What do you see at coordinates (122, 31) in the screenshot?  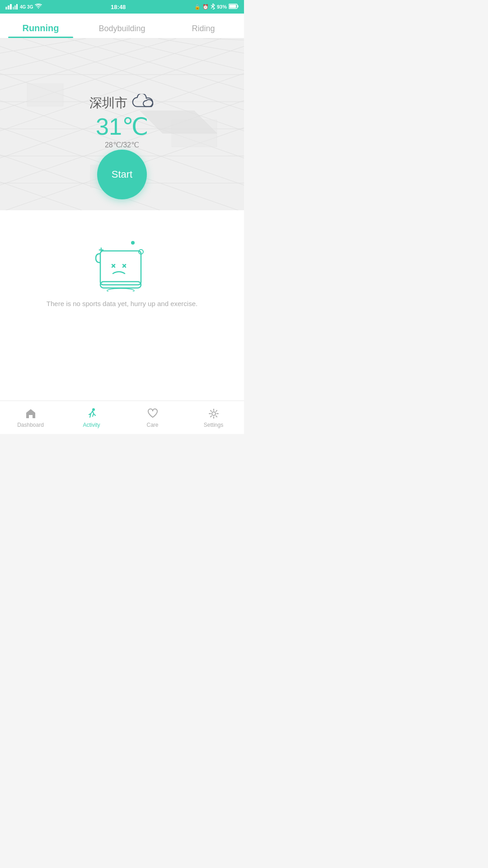 I see `tab-bodybuilding: Bodybuilding` at bounding box center [122, 31].